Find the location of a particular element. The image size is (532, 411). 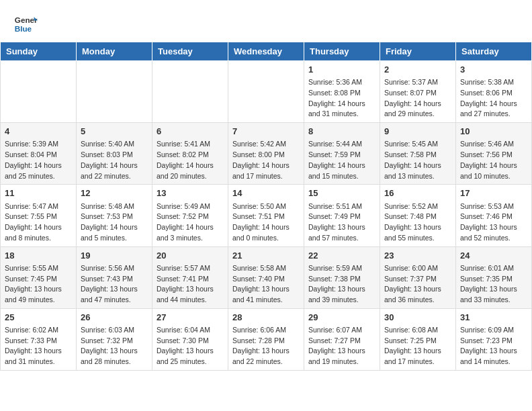

day-info: Sunrise: 6:07 AM Sunset: 7:27 PM Dayligh… is located at coordinates (342, 347).